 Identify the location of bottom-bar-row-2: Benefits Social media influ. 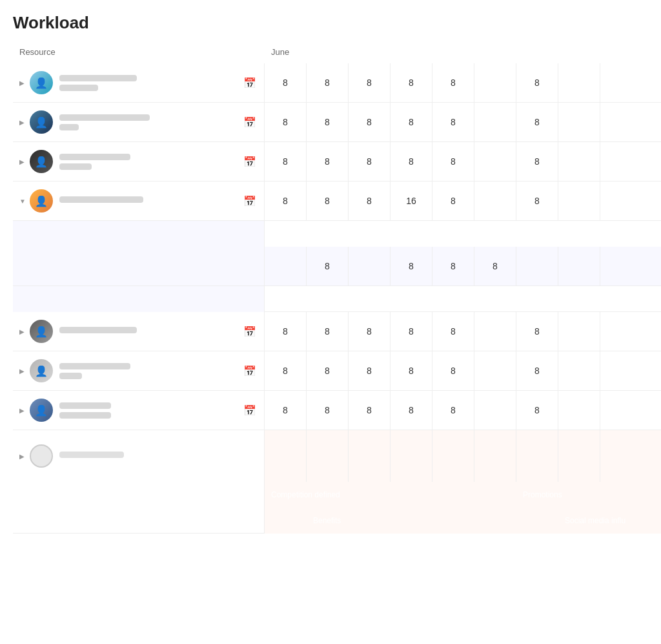
(337, 521).